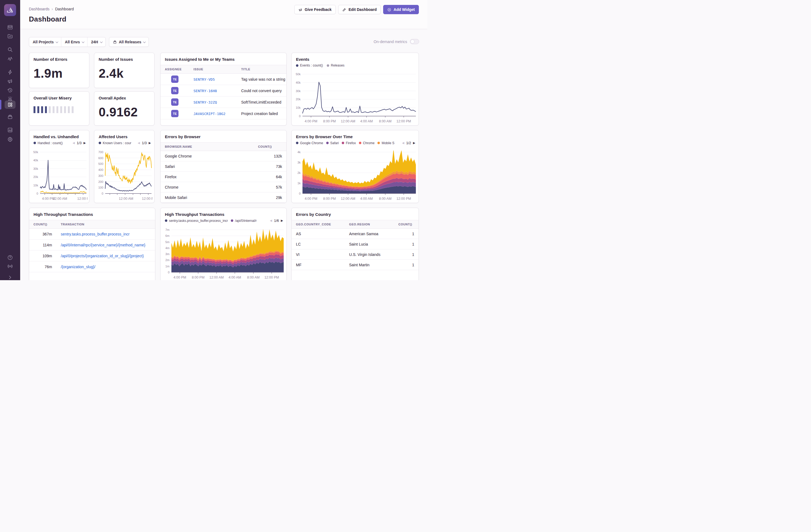 This screenshot has height=532, width=811. Describe the element at coordinates (298, 255) in the screenshot. I see `country-code: VI` at that location.